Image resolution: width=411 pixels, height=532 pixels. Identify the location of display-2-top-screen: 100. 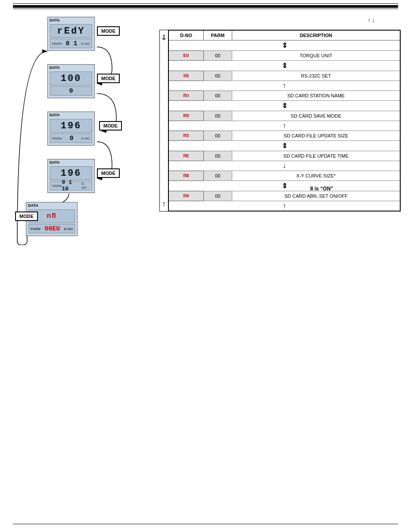
(71, 78).